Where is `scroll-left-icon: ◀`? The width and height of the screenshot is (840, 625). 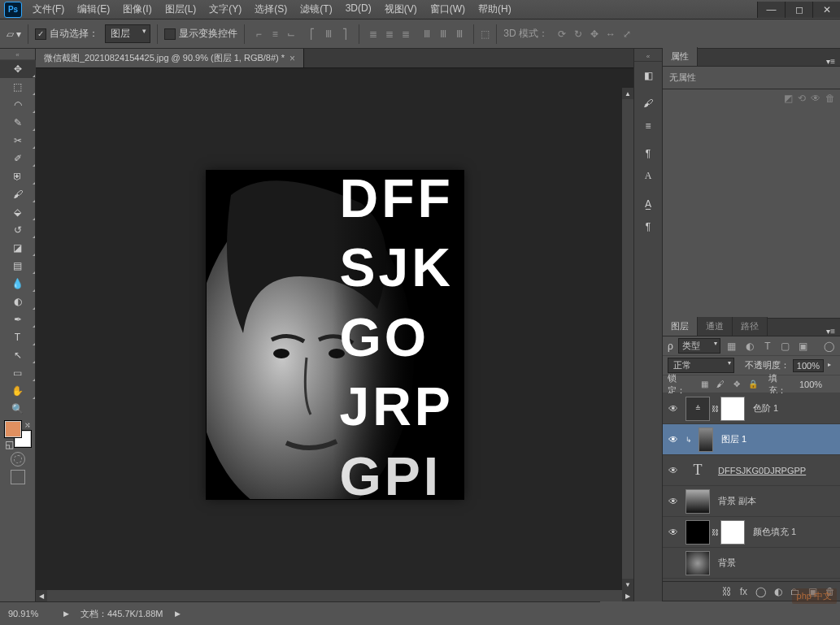 scroll-left-icon: ◀ is located at coordinates (41, 596).